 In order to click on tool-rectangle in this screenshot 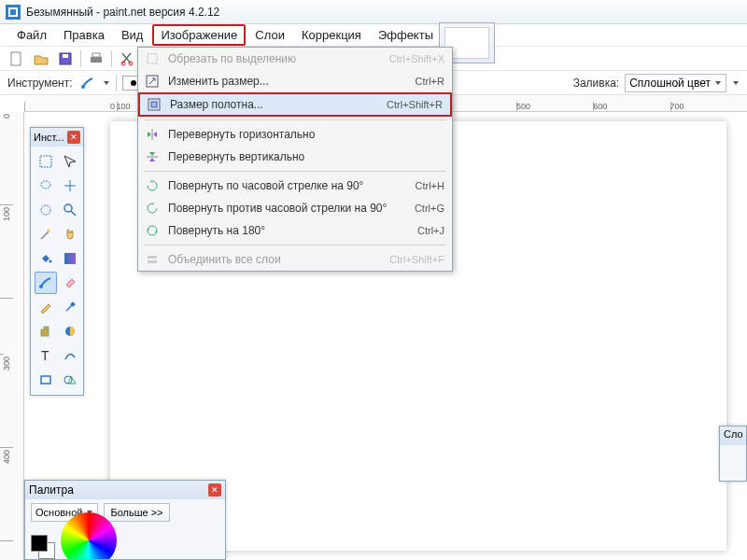, I will do `click(46, 380)`.